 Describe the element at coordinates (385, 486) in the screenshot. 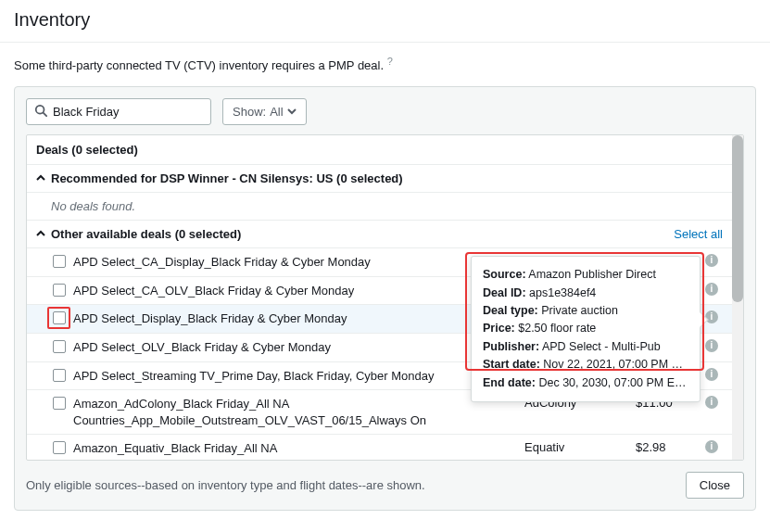

I see `footer: Only eligible sources--based on inventor…` at that location.